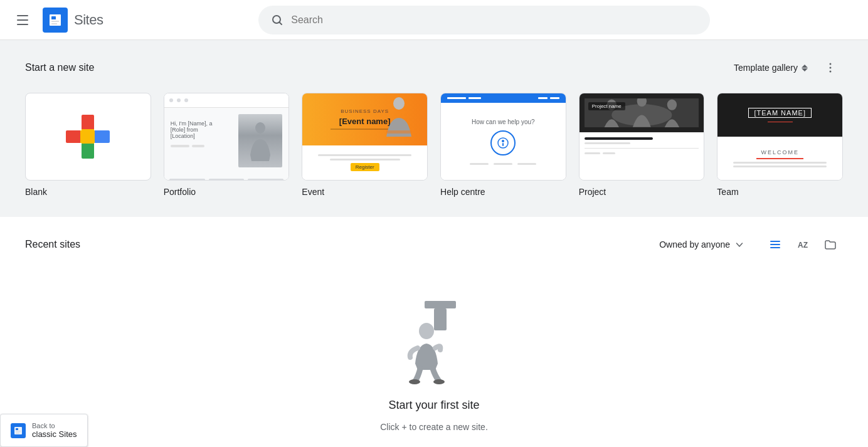 The width and height of the screenshot is (868, 447). Describe the element at coordinates (88, 192) in the screenshot. I see `template-name-blank: Blank` at that location.